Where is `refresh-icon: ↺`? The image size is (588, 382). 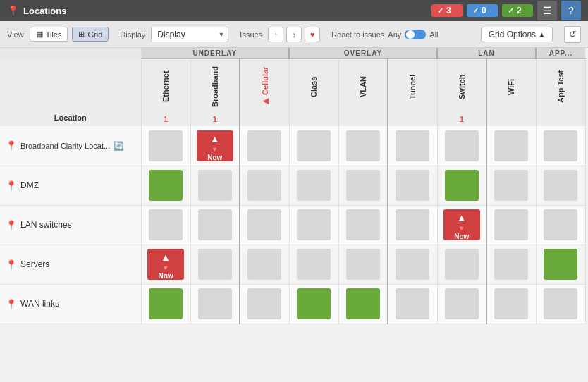
refresh-icon: ↺ is located at coordinates (572, 34).